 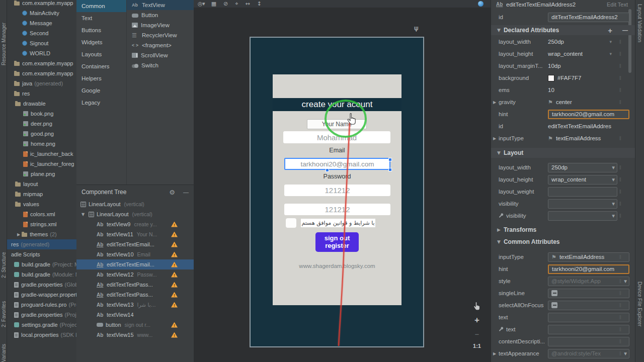 What do you see at coordinates (42, 23) in the screenshot?
I see `tree-item-class: Message` at bounding box center [42, 23].